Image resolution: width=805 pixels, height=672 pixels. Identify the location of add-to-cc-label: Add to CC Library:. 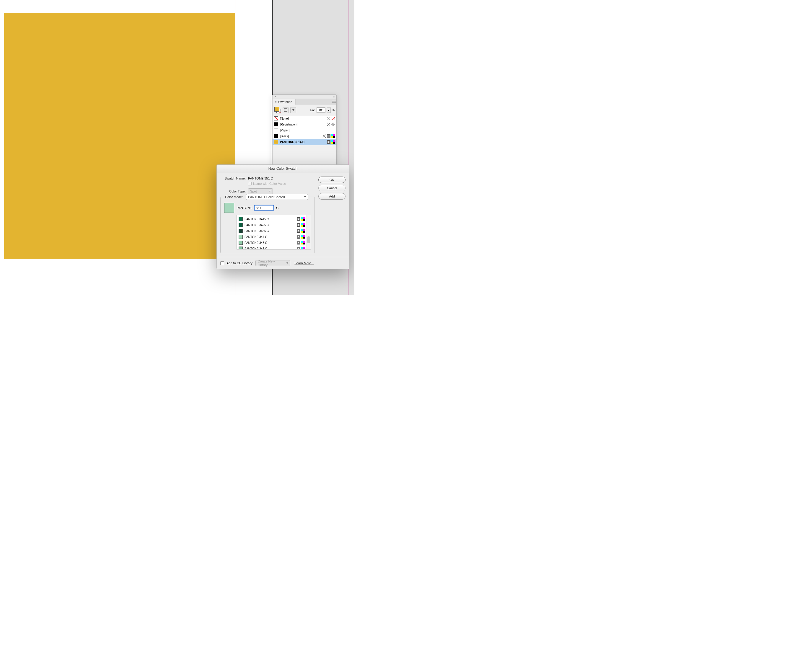
(240, 263).